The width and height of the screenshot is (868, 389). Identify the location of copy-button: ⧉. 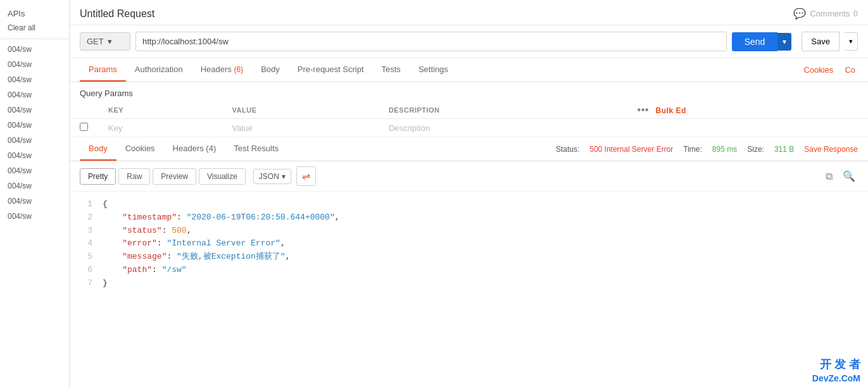
(829, 176).